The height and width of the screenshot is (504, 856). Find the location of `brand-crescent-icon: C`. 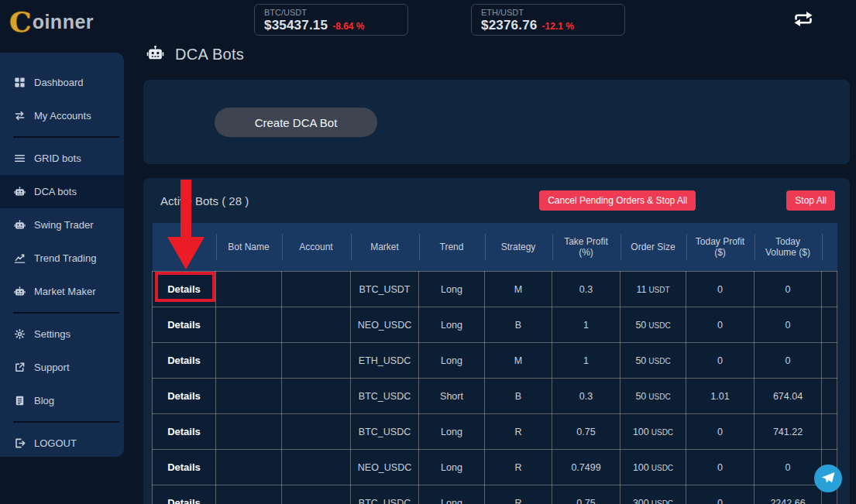

brand-crescent-icon: C is located at coordinates (20, 22).